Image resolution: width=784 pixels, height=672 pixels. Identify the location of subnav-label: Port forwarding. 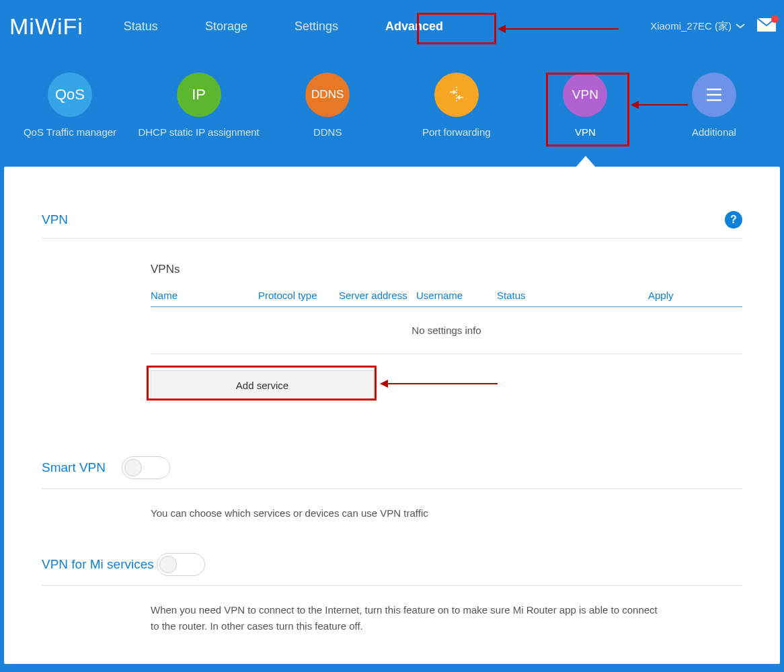
(457, 132).